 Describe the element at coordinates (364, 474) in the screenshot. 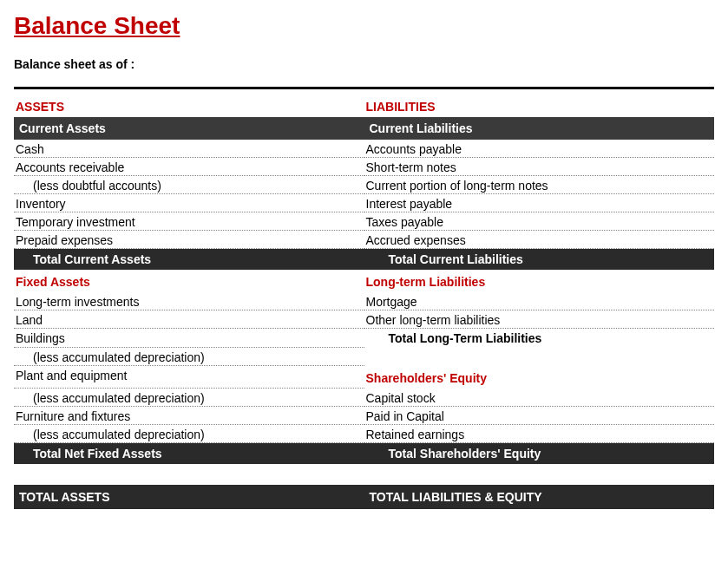

I see `spacer` at that location.